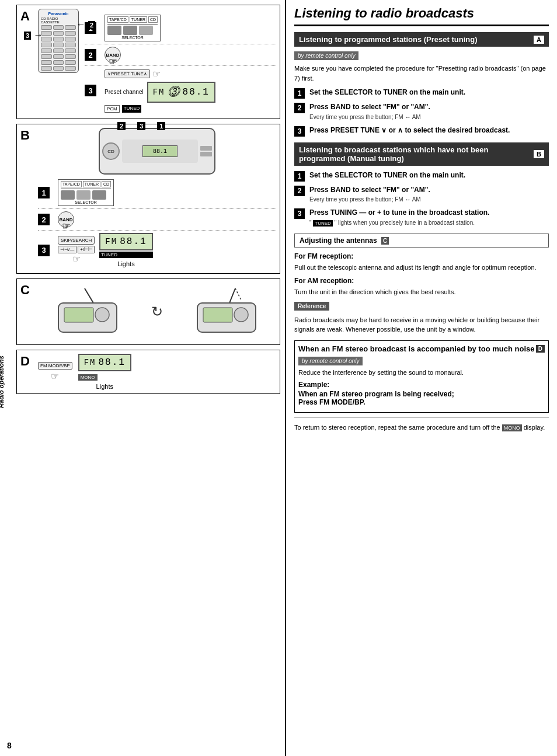 The image size is (557, 756). Describe the element at coordinates (429, 218) in the screenshot. I see `manual-step-3-text: Press TUNING — or + to tune in the broad…` at that location.